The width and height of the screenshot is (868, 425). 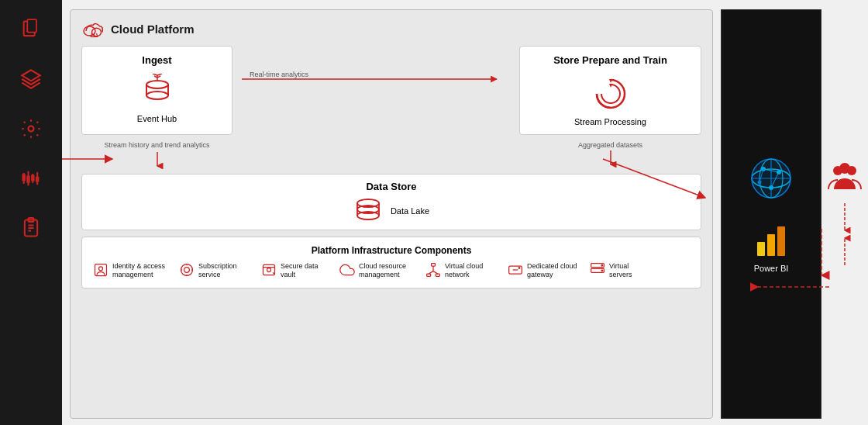 I want to click on stream-processing-label: Stream Processing, so click(x=611, y=122).